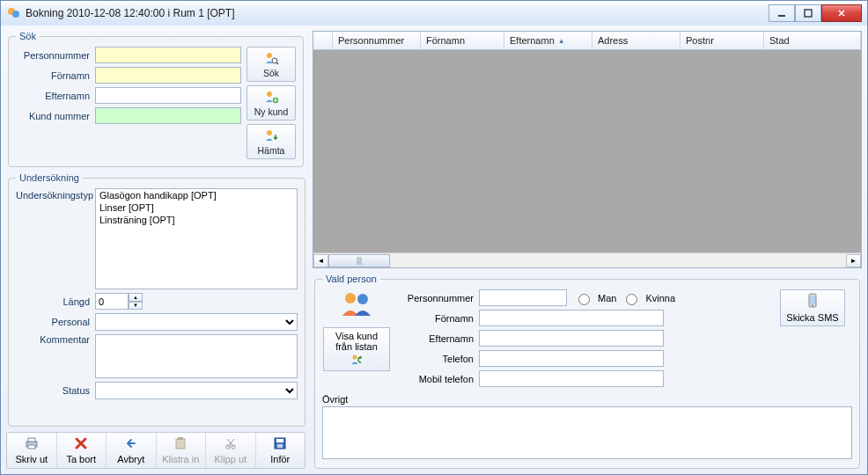 This screenshot has height=475, width=868. Describe the element at coordinates (532, 40) in the screenshot. I see `col-efternamn-label: Efternamn` at that location.